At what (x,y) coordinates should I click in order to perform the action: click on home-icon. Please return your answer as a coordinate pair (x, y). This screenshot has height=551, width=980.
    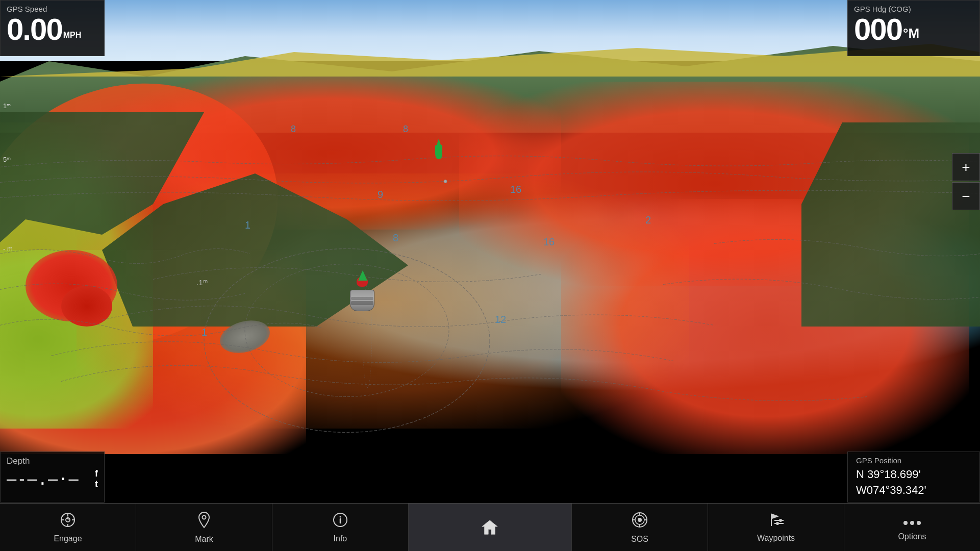
    Looking at the image, I should click on (490, 528).